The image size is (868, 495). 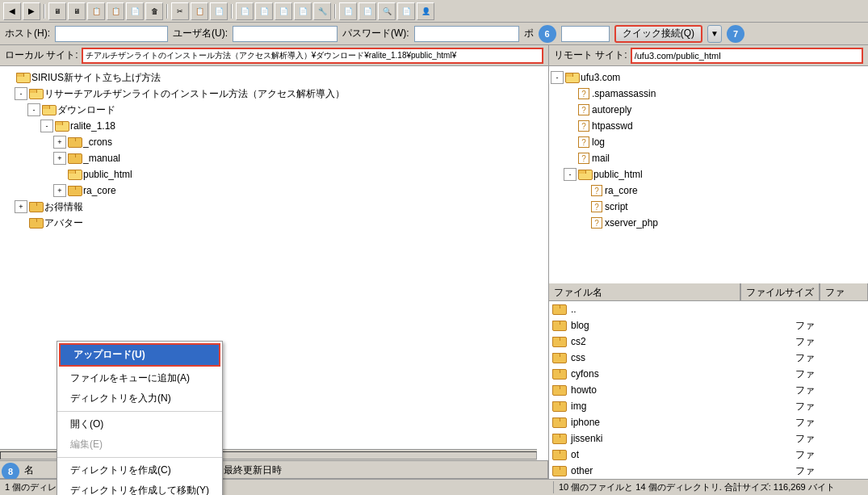 I want to click on tree-item-otoktoku: + お得情報, so click(x=275, y=207).